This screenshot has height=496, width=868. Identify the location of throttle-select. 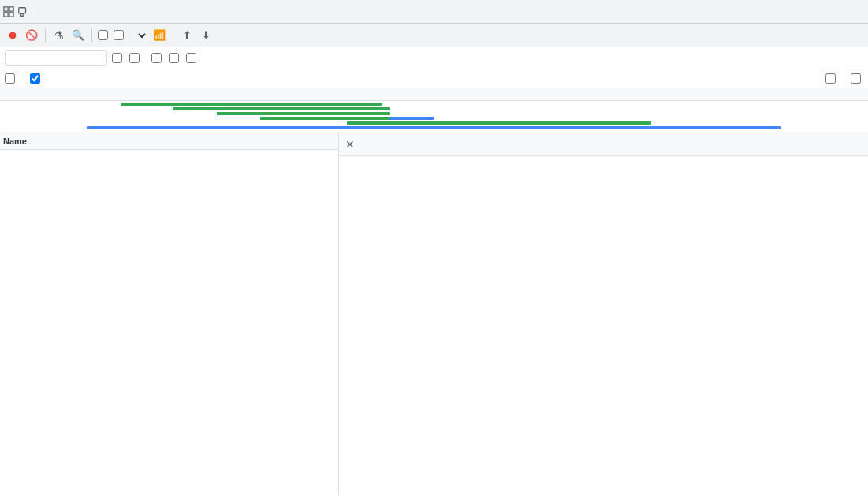
(139, 35).